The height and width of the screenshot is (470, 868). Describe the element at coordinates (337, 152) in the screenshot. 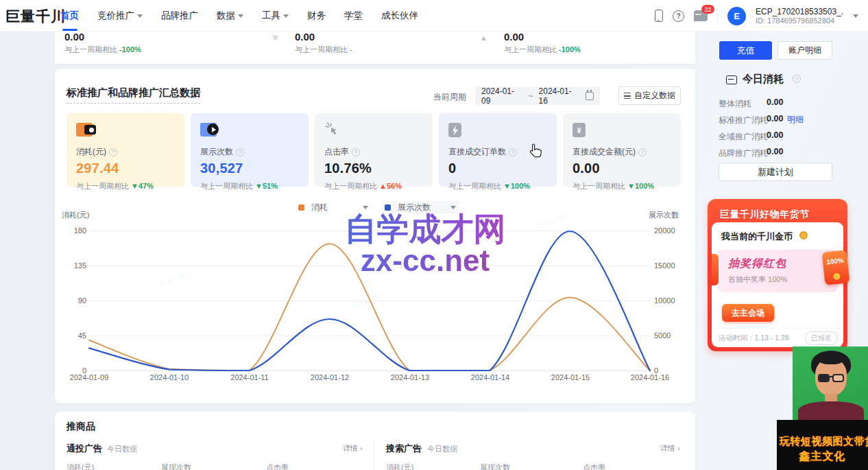

I see `metric-label: 点击率` at that location.